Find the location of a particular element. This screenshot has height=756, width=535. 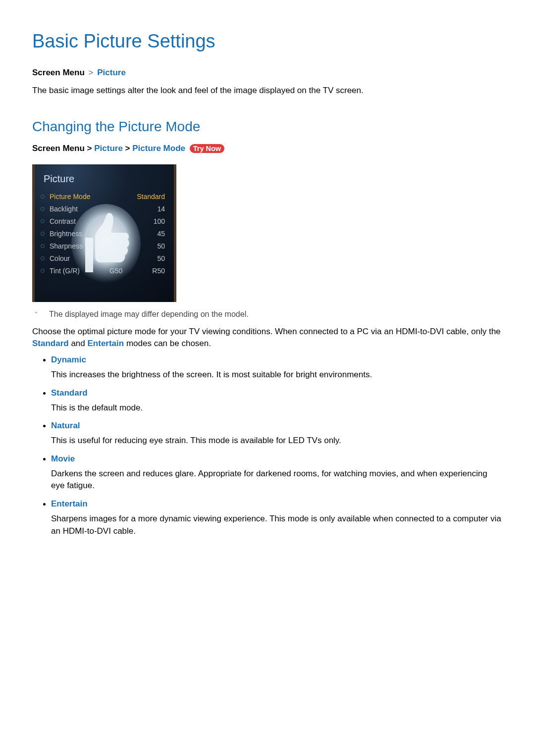

tv-menu-row: Backlight 14 is located at coordinates (104, 209).